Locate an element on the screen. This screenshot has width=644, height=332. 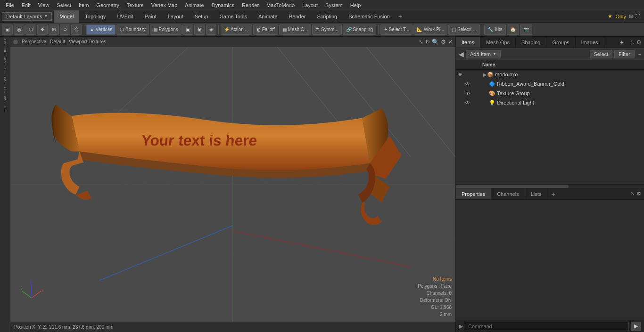
list-item: 👁 🔷 Ribbon_Award_Banner_Gold is located at coordinates (550, 84).